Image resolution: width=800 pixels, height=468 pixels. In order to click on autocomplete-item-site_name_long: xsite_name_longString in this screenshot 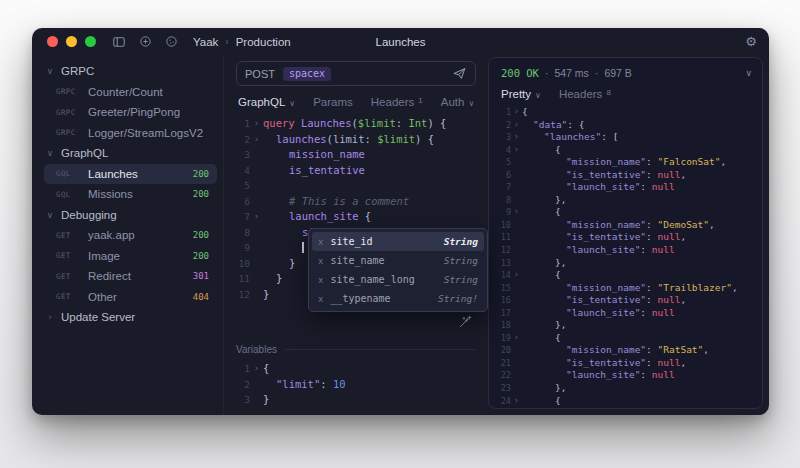, I will do `click(398, 280)`.